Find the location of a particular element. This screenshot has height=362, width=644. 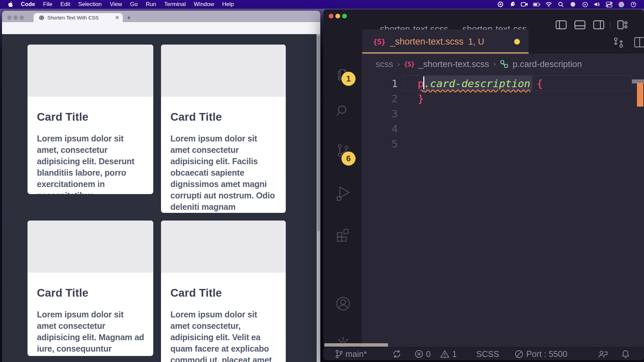

text-cursor is located at coordinates (424, 83).